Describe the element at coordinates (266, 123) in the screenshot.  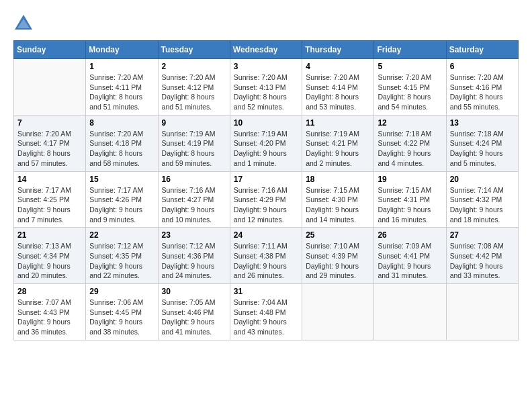
I see `day-number: 10` at that location.